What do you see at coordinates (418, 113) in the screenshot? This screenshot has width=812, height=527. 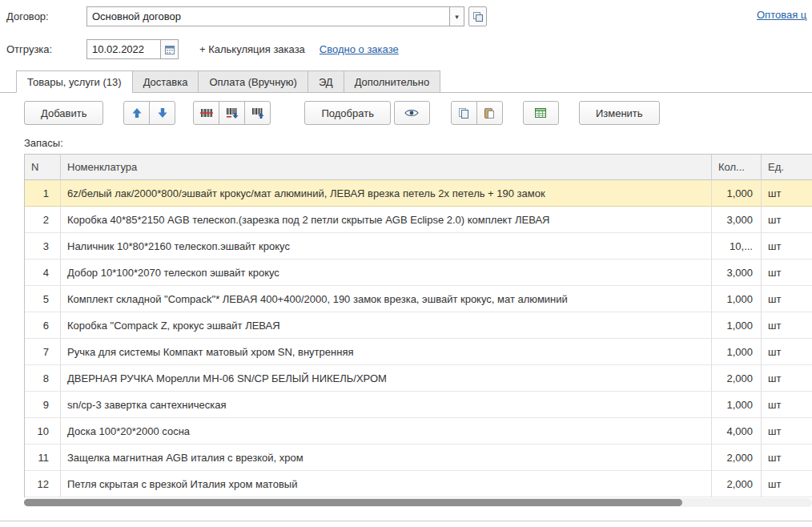 I see `toolbar: Добавить Подобрать` at bounding box center [418, 113].